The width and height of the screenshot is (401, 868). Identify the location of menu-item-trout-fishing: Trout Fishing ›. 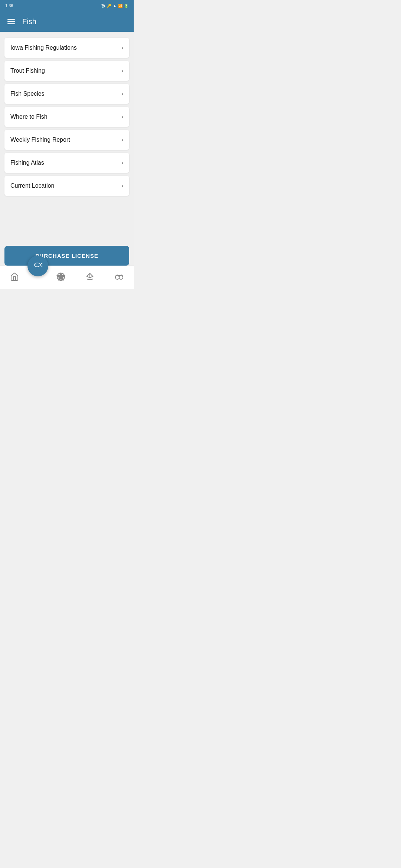
(67, 71).